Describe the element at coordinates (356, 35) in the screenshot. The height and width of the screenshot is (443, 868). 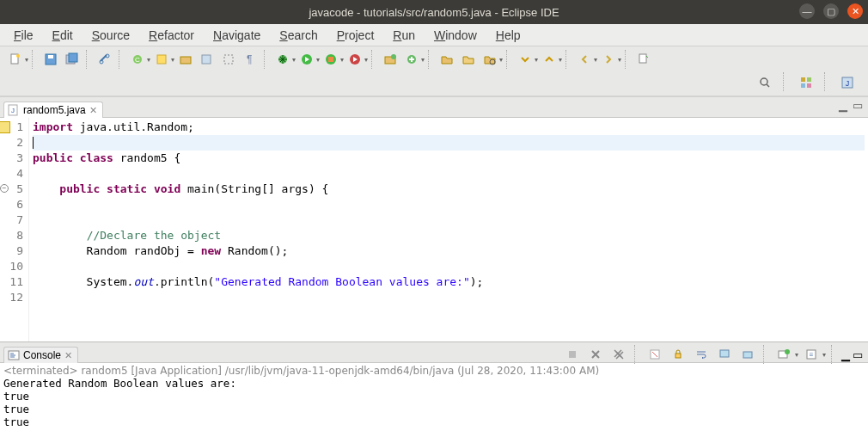
I see `menu-project: Project` at that location.